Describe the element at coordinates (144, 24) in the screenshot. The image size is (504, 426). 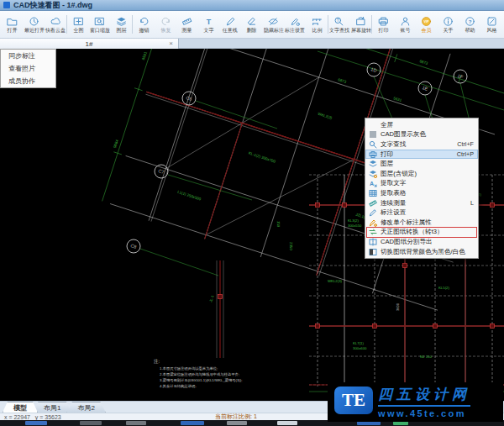
I see `undo-button: 撤销` at that location.